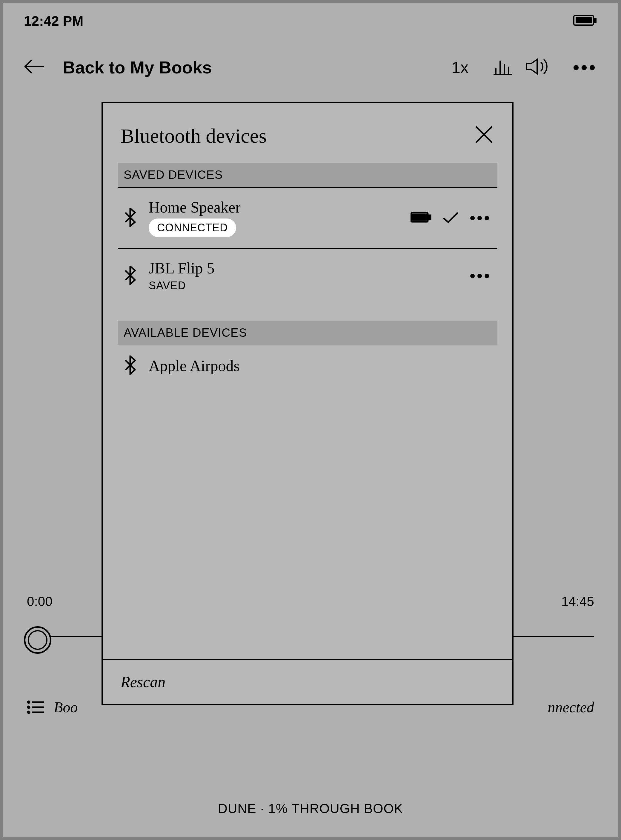 Image resolution: width=621 pixels, height=840 pixels. What do you see at coordinates (303, 268) in the screenshot?
I see `device-name: JBL Flip 5` at bounding box center [303, 268].